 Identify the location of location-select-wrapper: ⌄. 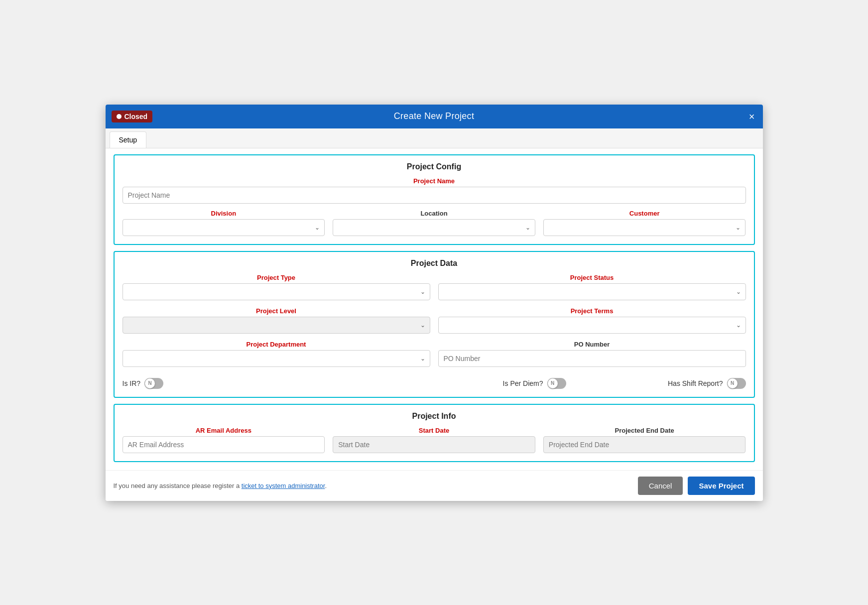
(434, 228).